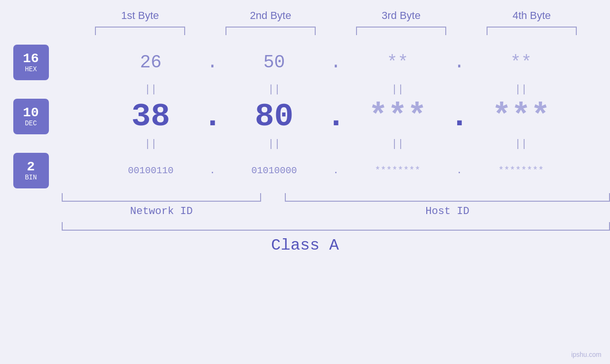  Describe the element at coordinates (273, 212) in the screenshot. I see `id-labels-gap` at that location.